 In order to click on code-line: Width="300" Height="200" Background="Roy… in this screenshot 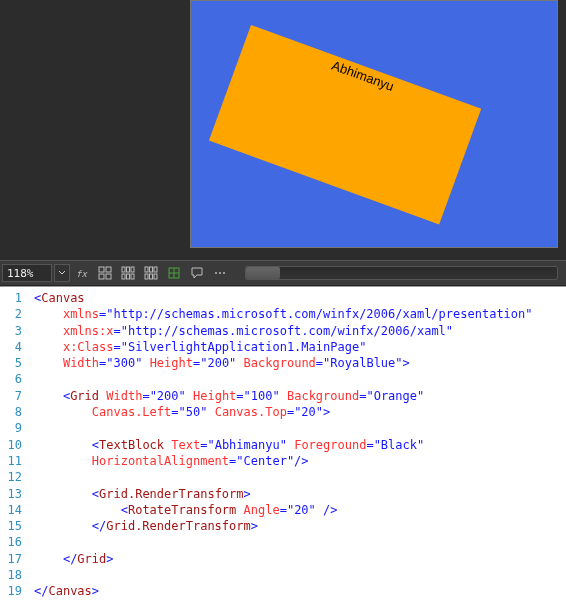, I will do `click(300, 363)`.